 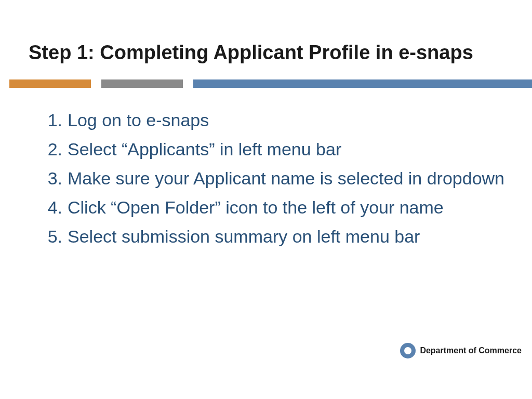 What do you see at coordinates (408, 351) in the screenshot?
I see `state-seal-inner` at bounding box center [408, 351].